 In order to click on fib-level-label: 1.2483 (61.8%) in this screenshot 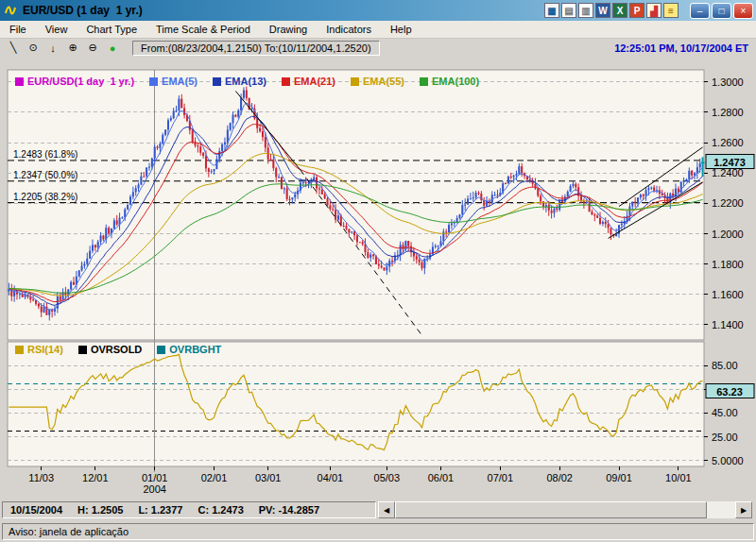, I will do `click(45, 155)`.